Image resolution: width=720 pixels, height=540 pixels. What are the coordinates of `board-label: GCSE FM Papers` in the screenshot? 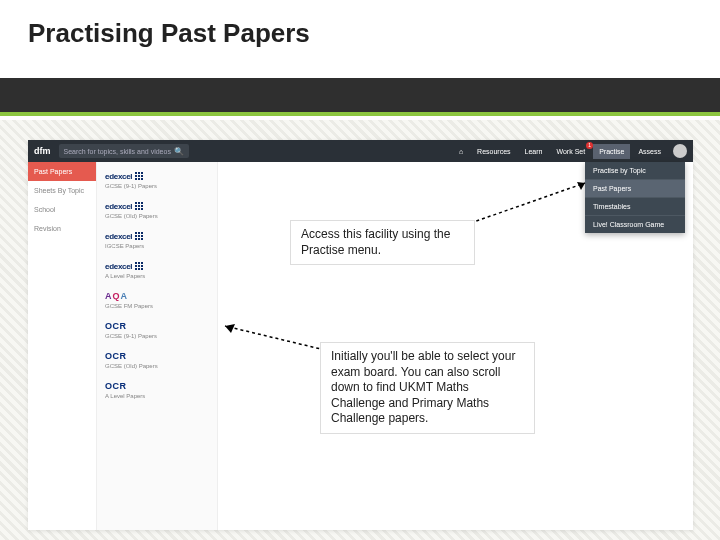 It's located at (157, 306).